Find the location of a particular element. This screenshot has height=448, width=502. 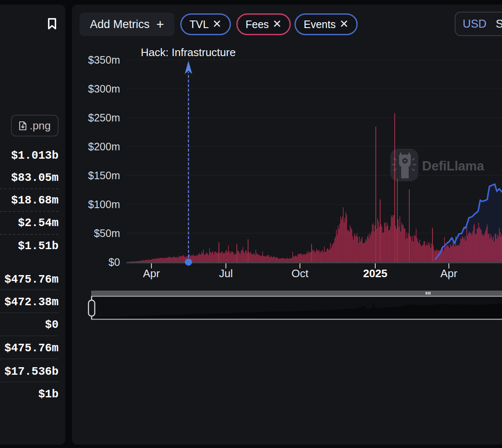

svg-text: $100m is located at coordinates (104, 204).